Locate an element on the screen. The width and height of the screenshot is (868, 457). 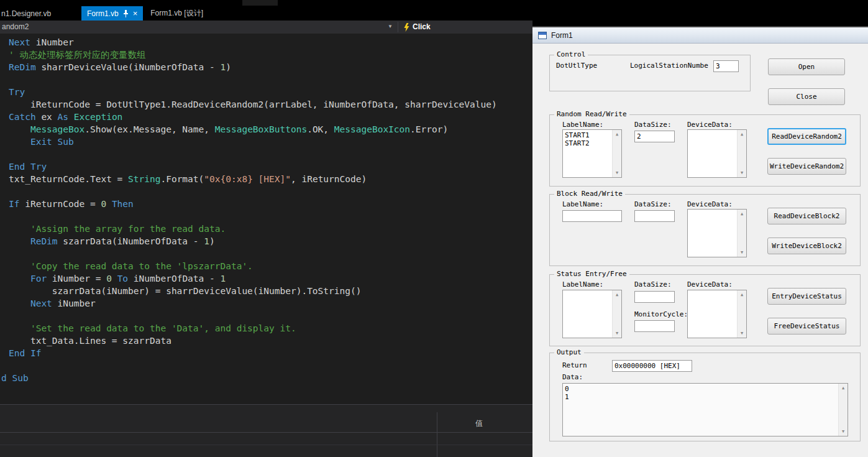
code-line: 'Copy the read data to the 'lpszarrData'… is located at coordinates (271, 266).